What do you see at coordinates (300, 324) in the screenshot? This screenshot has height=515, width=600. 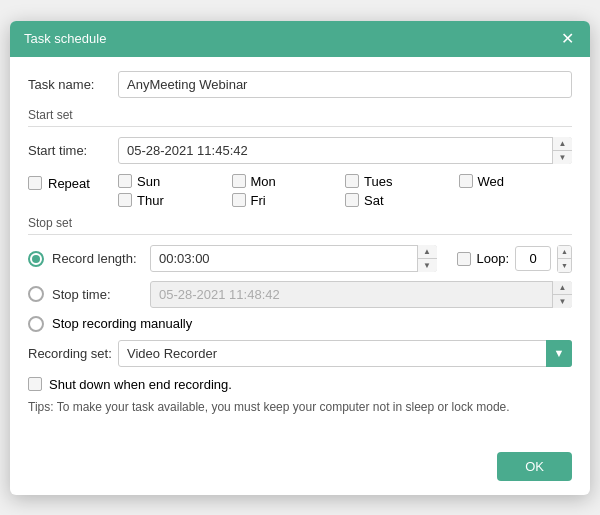 I see `stop-manually-row: Stop recording manually` at bounding box center [300, 324].